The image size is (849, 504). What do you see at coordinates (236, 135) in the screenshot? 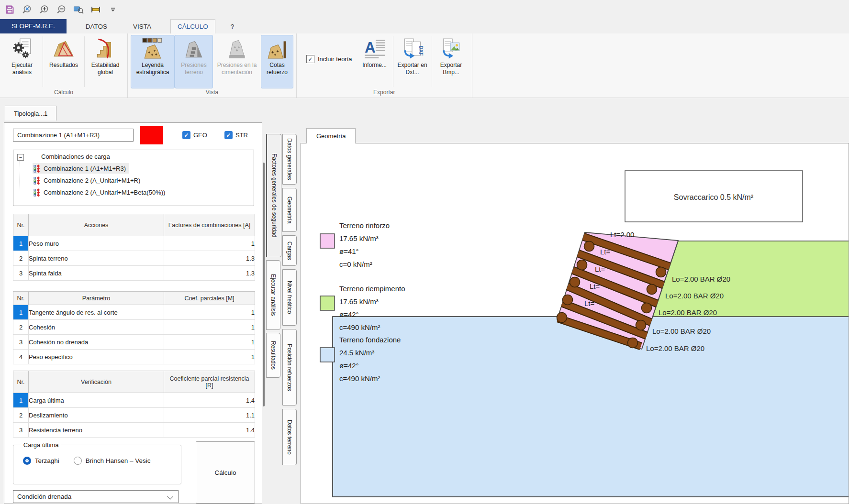
I see `str-checkbox-row: ✓ STR` at bounding box center [236, 135].